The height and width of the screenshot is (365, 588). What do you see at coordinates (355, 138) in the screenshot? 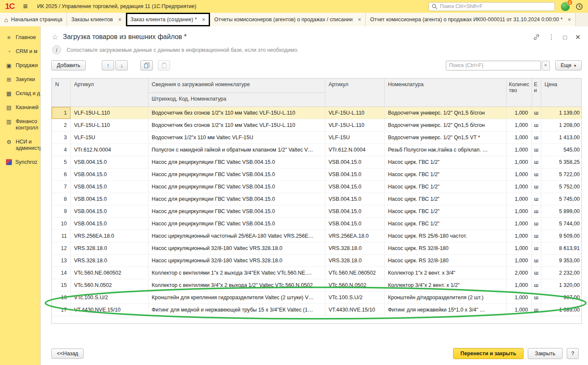
I see `article-mapped-cell: VLF-15U` at bounding box center [355, 138].